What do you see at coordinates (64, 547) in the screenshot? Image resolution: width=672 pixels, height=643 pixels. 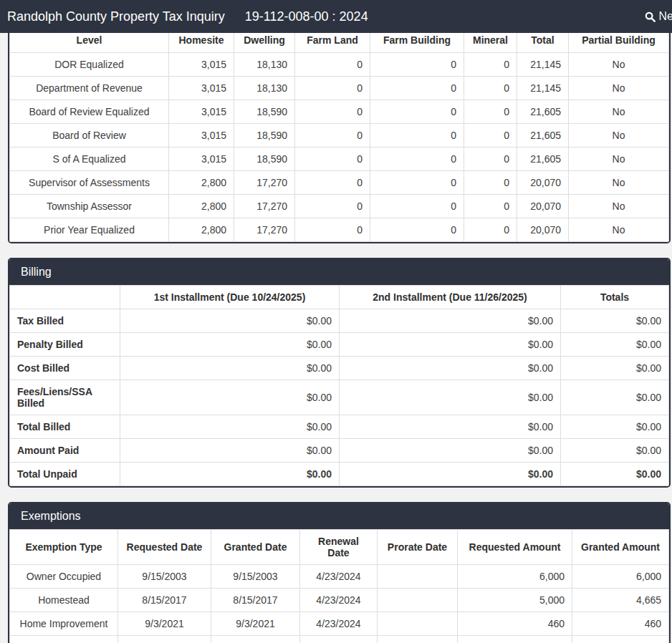 I see `column-header: Exemption Type` at bounding box center [64, 547].